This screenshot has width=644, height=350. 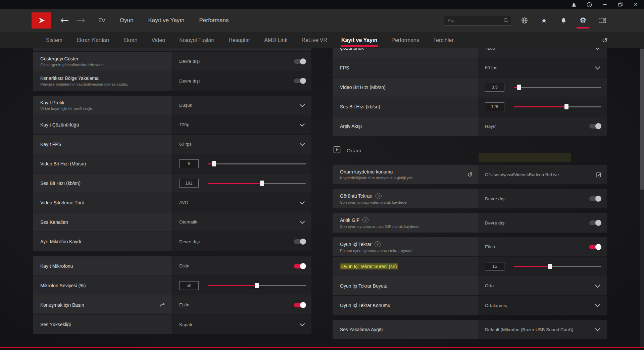 What do you see at coordinates (242, 105) in the screenshot?
I see `setting-value-cell: Düşük` at bounding box center [242, 105].